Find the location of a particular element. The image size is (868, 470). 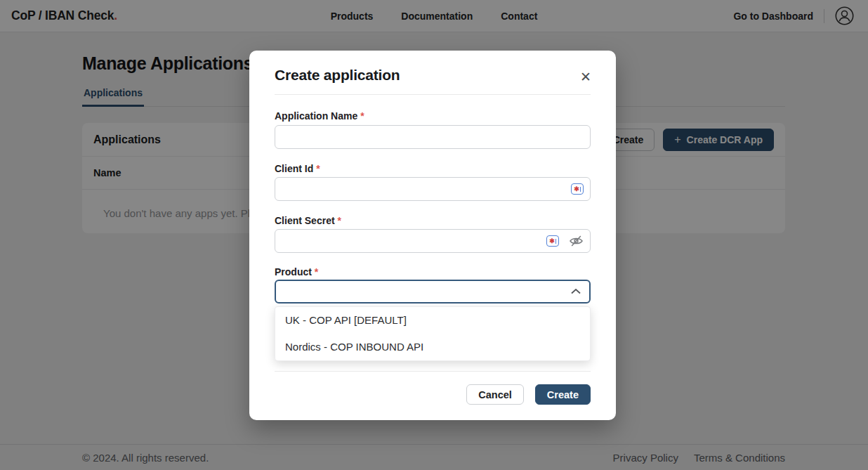

modal-footer-divider is located at coordinates (433, 371).